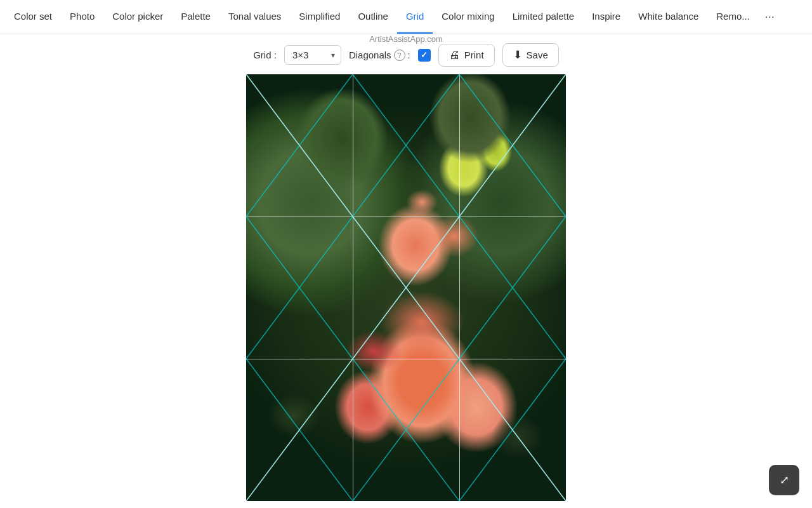 The height and width of the screenshot is (508, 812). I want to click on nav-item-palette: Palette, so click(195, 17).